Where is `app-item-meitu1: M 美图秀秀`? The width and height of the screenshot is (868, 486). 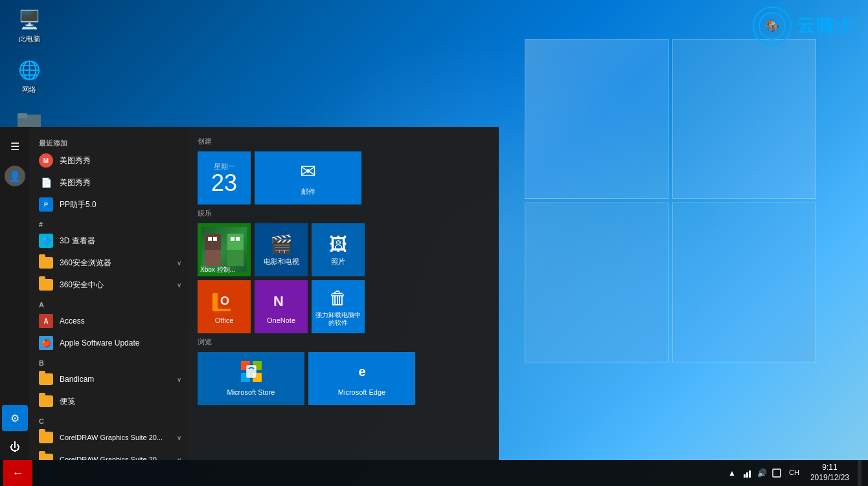 app-item-meitu1: M 美图秀秀 is located at coordinates (109, 160).